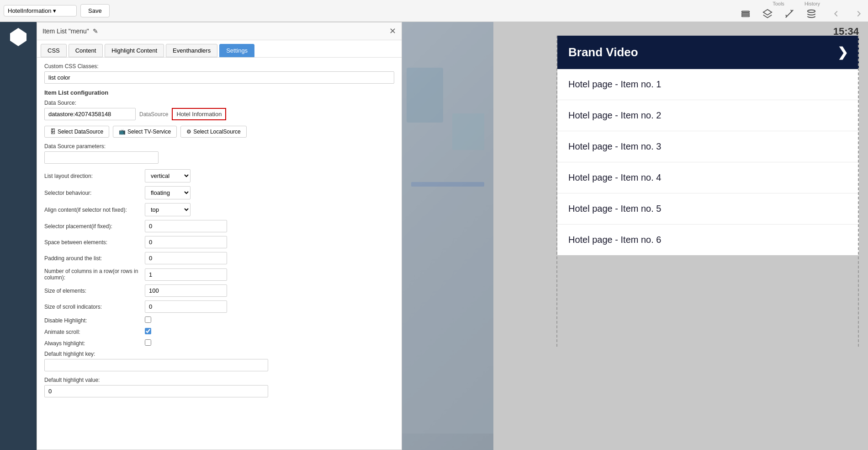 This screenshot has height=450, width=868. I want to click on preview-header-title: Brand Video, so click(603, 52).